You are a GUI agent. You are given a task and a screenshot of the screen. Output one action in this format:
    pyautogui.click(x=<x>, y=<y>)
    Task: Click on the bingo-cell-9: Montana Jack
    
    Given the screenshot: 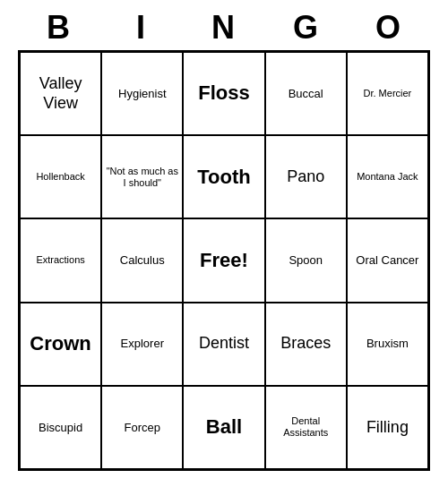 What is the action you would take?
    pyautogui.click(x=387, y=177)
    